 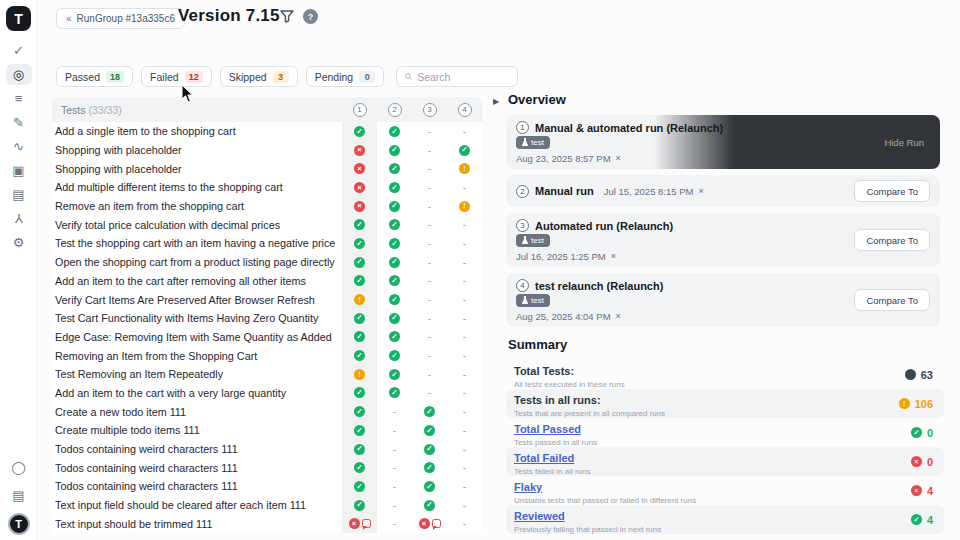 What do you see at coordinates (725, 374) in the screenshot?
I see `summary-row: Total Tests:All tests executed in these …` at bounding box center [725, 374].